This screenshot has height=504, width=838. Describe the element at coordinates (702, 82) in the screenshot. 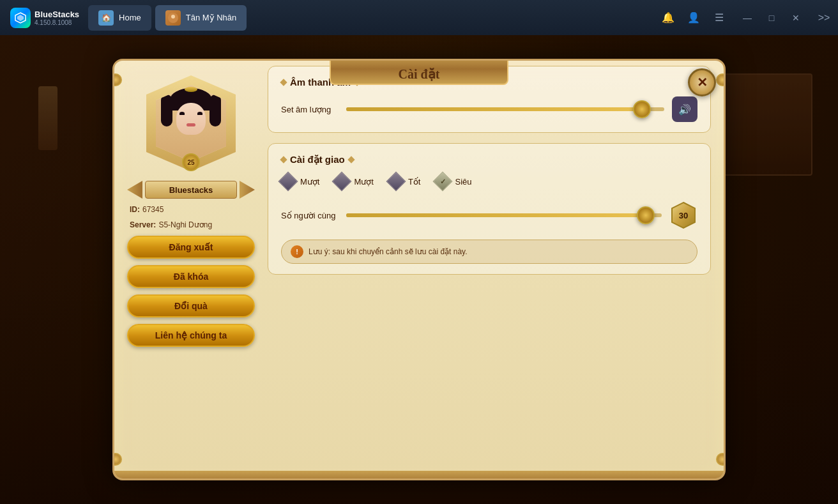

I see `close-button: ✕` at that location.